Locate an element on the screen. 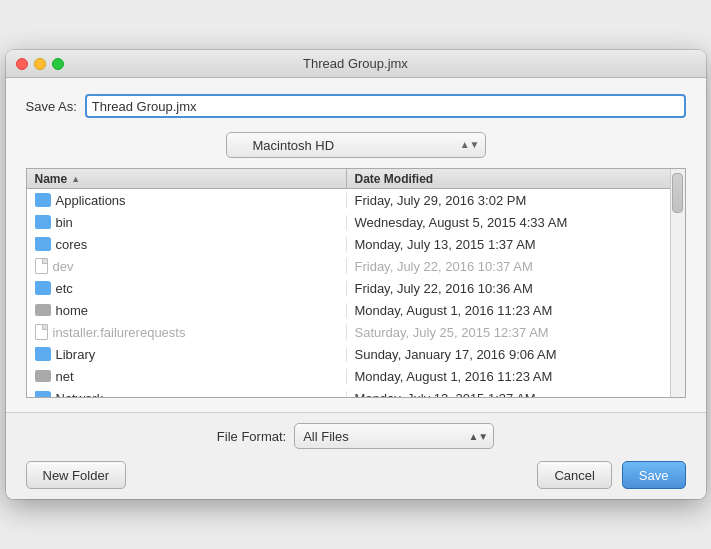 Image resolution: width=711 pixels, height=549 pixels. file-format-row: File Format: All Files ▲▼ is located at coordinates (356, 436).